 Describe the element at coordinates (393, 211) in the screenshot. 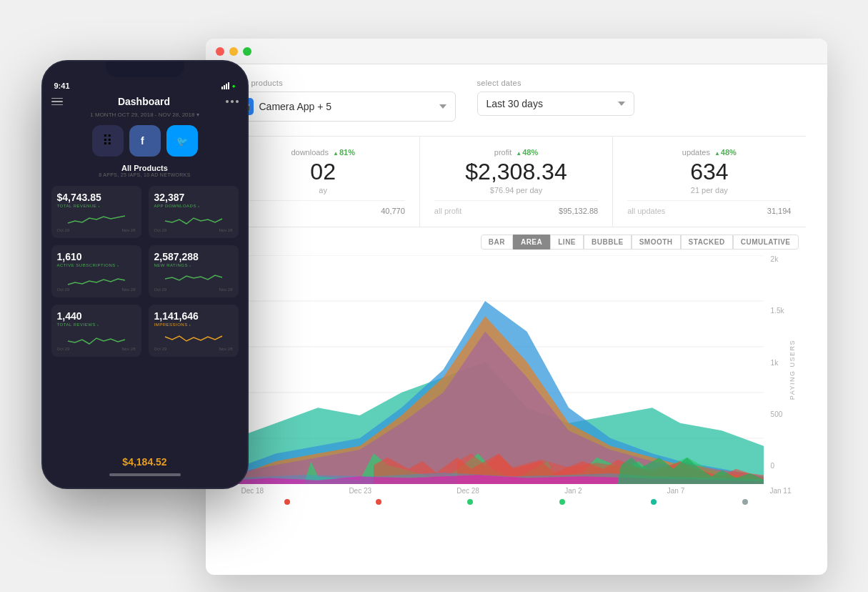

I see `downloads-footer-value: 40,770` at that location.